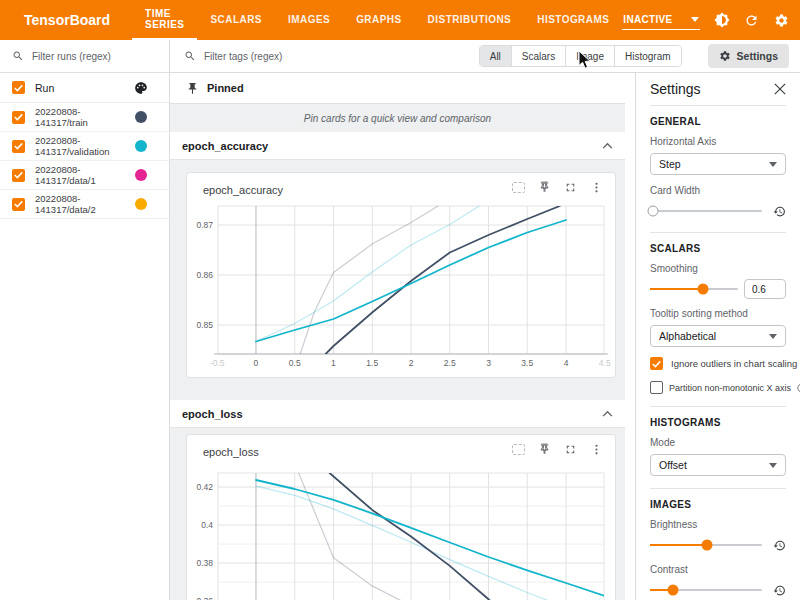  What do you see at coordinates (765, 289) in the screenshot?
I see `smoothing-value-input: 0.6` at bounding box center [765, 289].